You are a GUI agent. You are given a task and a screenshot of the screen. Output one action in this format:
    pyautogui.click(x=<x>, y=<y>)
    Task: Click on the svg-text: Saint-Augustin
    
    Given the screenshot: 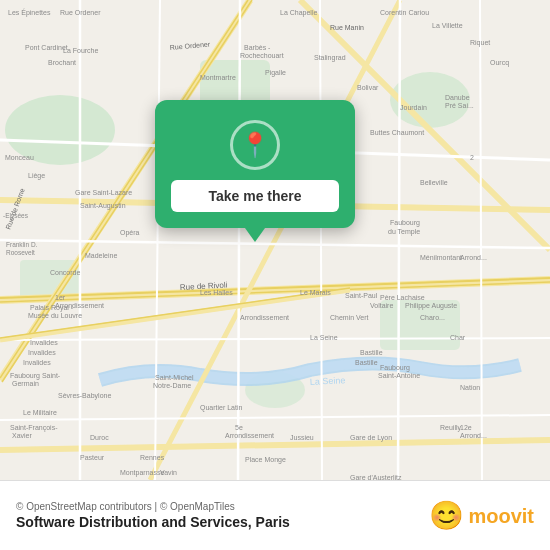 What is the action you would take?
    pyautogui.click(x=103, y=206)
    